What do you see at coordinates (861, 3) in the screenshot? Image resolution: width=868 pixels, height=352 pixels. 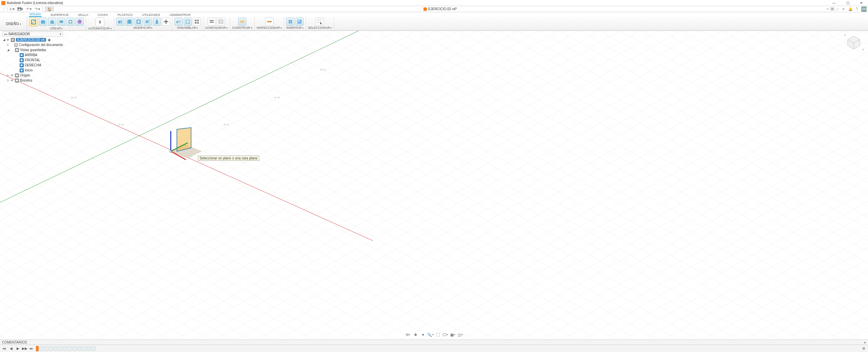 I see `window-close-button: ✕` at bounding box center [861, 3].